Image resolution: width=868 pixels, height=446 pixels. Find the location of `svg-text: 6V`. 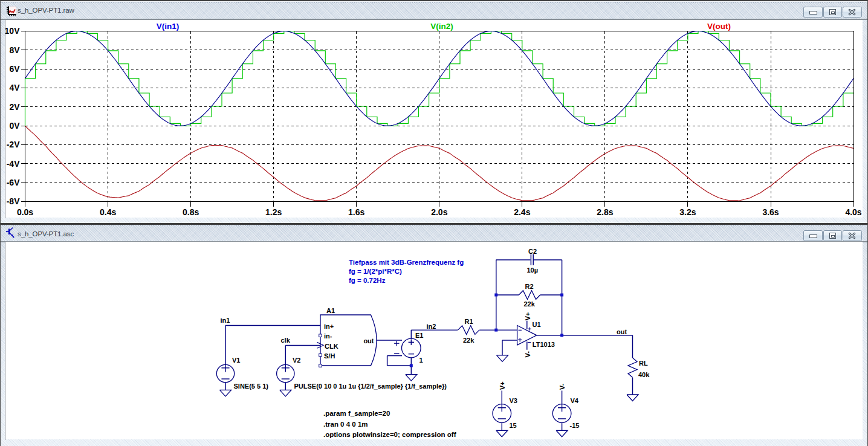

svg-text: 6V is located at coordinates (15, 69).